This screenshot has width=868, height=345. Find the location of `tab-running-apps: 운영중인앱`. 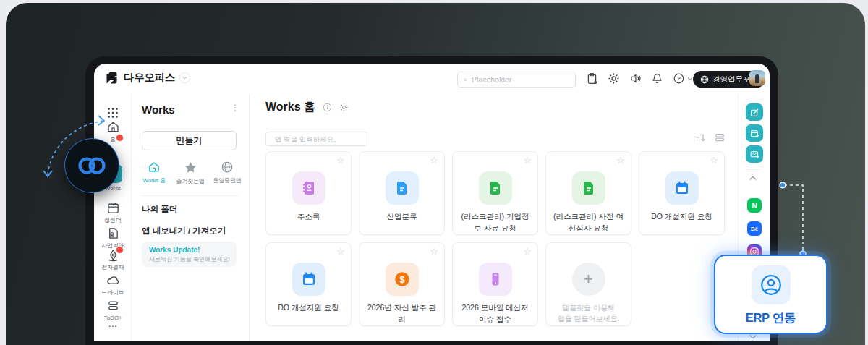

tab-running-apps: 운영중인앱 is located at coordinates (227, 174).